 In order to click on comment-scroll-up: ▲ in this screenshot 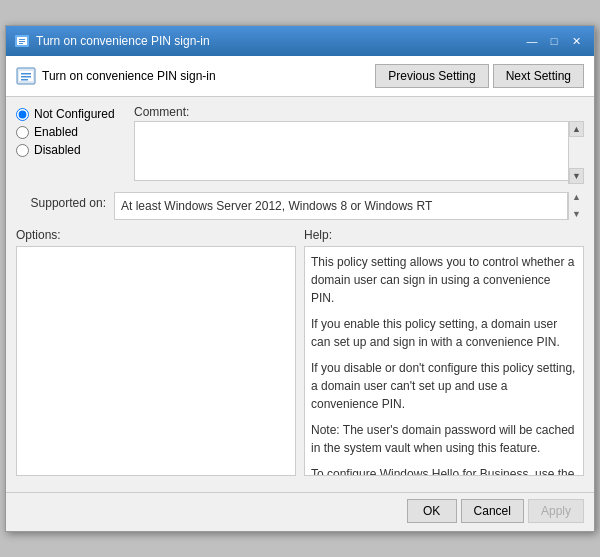, I will do `click(576, 129)`.